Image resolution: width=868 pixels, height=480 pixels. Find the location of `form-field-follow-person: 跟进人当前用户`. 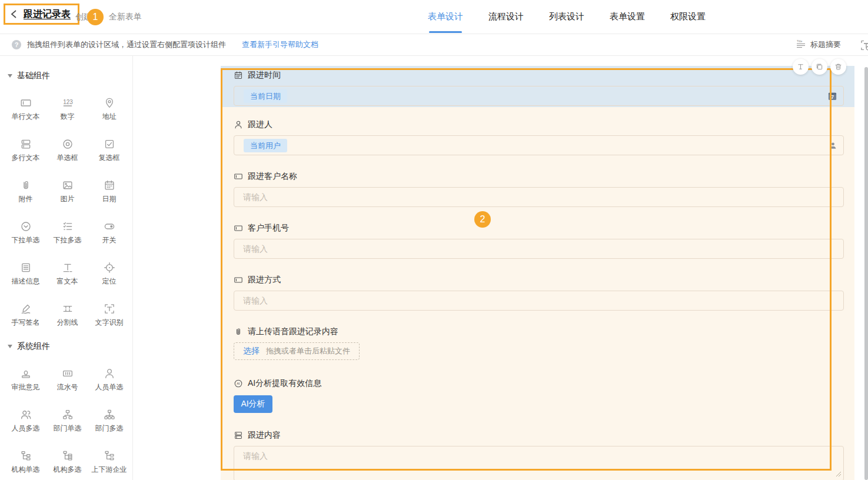

form-field-follow-person: 跟进人当前用户 is located at coordinates (538, 133).